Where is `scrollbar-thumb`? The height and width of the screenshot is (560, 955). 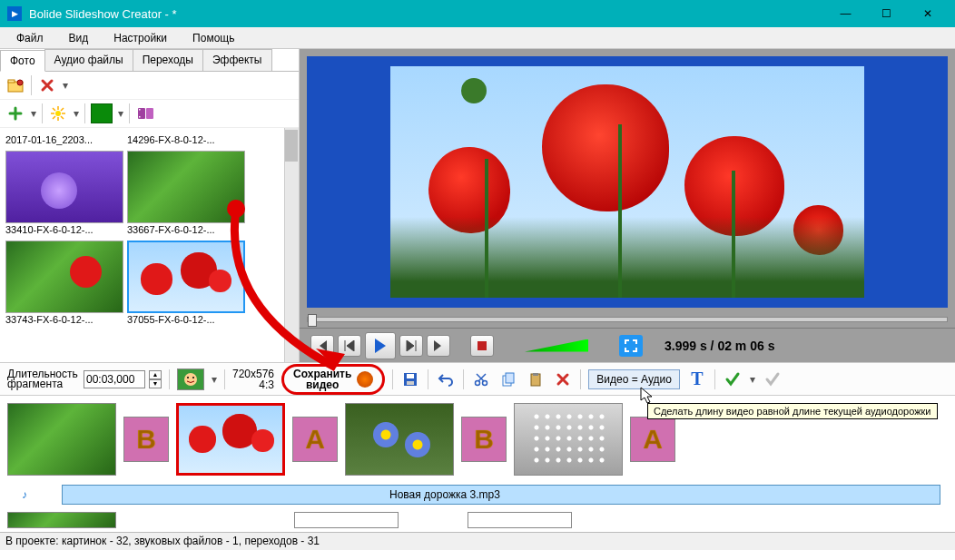
scrollbar-thumb is located at coordinates (291, 145).